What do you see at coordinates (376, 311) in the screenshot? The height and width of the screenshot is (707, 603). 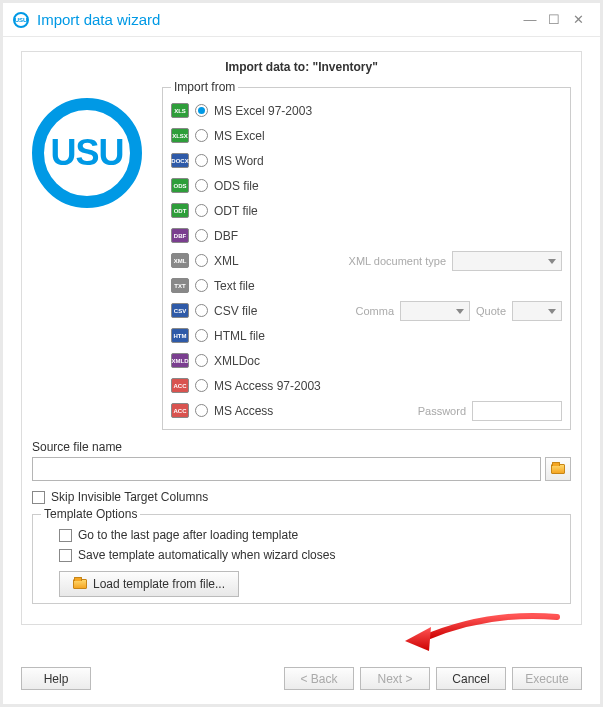 I see `comma-label: Comma` at bounding box center [376, 311].